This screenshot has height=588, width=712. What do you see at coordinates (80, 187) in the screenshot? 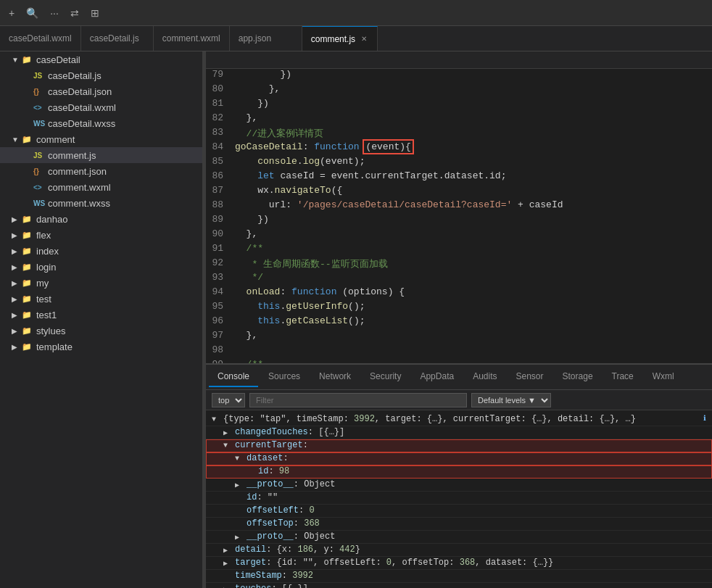
I see `item-label: comment.wxml` at bounding box center [80, 187].